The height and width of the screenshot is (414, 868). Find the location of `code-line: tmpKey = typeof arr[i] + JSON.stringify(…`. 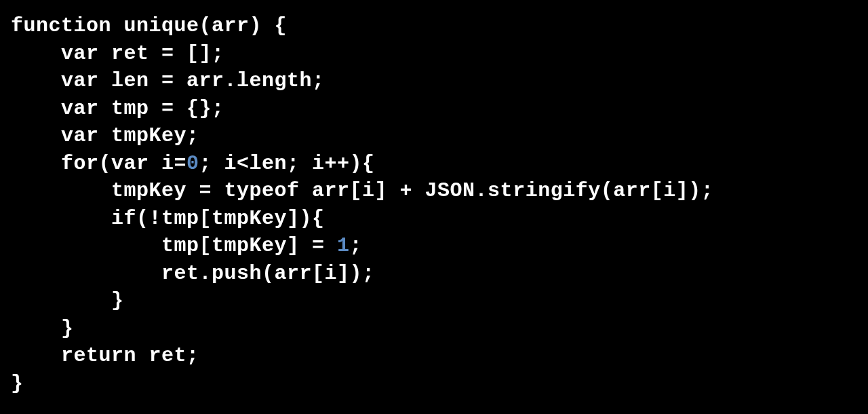

code-line: tmpKey = typeof arr[i] + JSON.stringify(… is located at coordinates (362, 191).